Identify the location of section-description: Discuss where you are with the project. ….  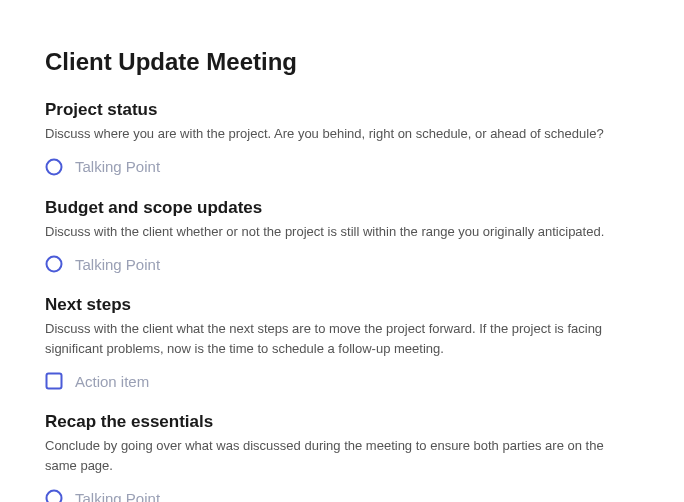
(342, 134).